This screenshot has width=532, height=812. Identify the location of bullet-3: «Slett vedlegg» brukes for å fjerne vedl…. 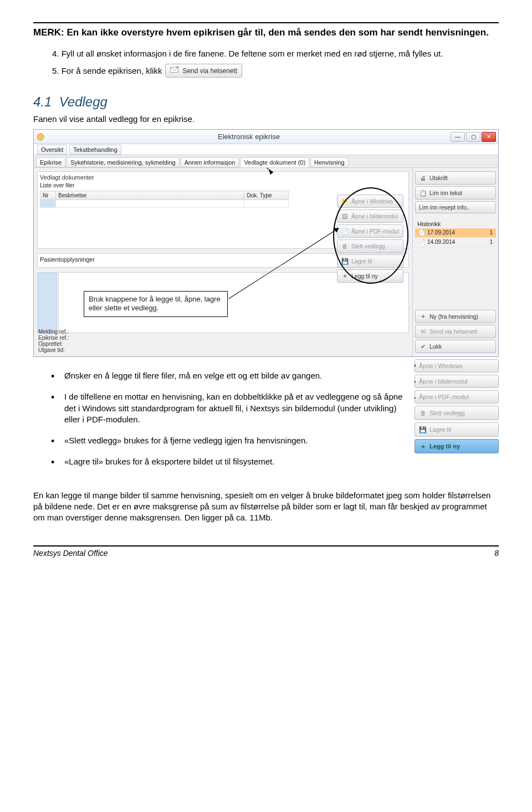
(228, 441).